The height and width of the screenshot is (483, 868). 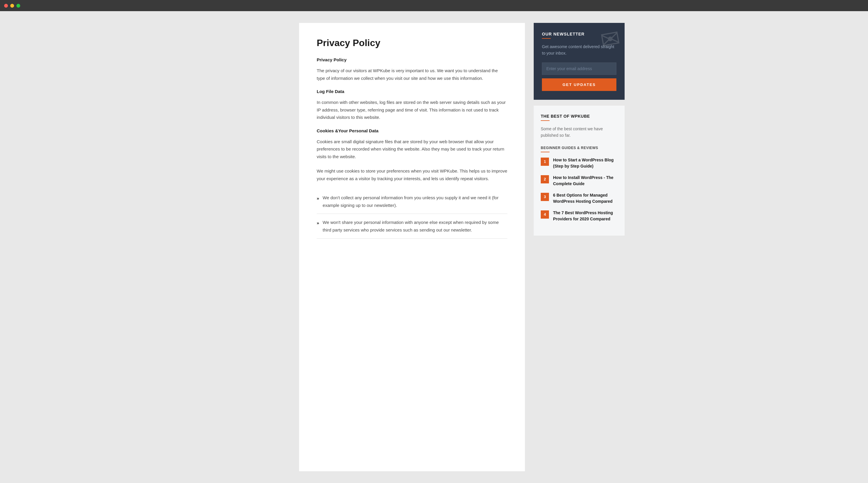 What do you see at coordinates (579, 116) in the screenshot?
I see `best-widget-title: THE BEST OF WPKUBE` at bounding box center [579, 116].